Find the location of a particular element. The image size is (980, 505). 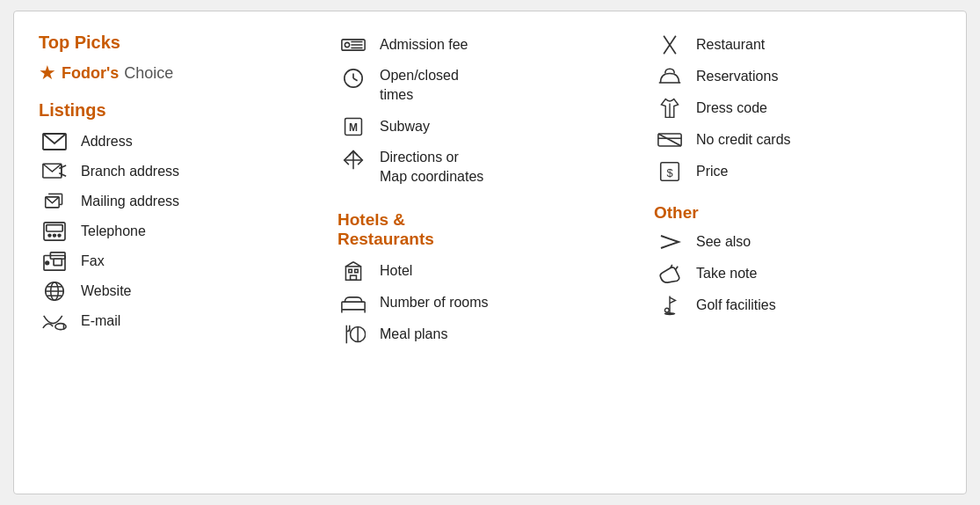

hotels-restaurants-title: Hotels &Restaurants is located at coordinates (496, 231).